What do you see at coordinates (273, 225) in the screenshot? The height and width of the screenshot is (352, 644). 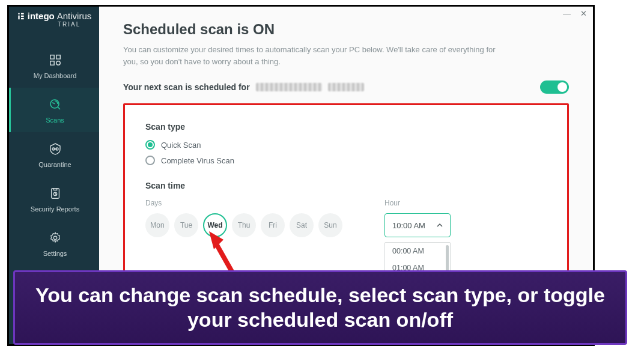 I see `day-fri: Fri` at bounding box center [273, 225].